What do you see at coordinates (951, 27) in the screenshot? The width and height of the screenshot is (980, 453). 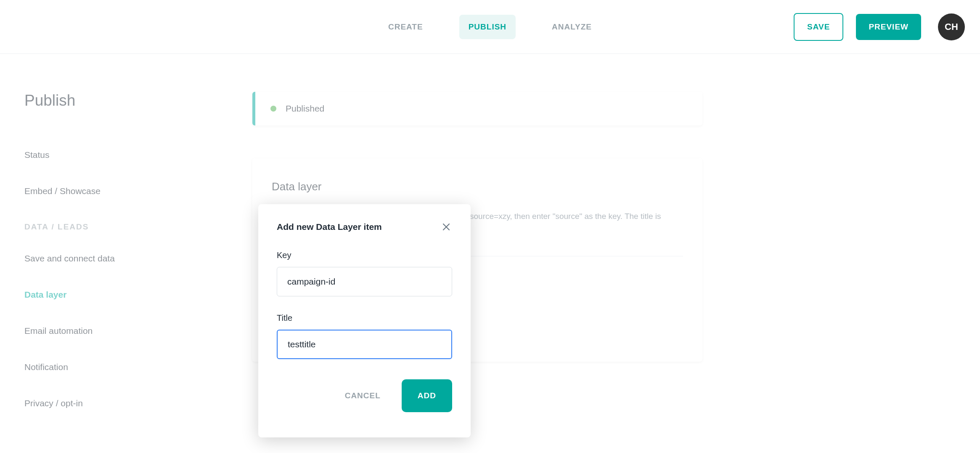 I see `avatar: CH` at bounding box center [951, 27].